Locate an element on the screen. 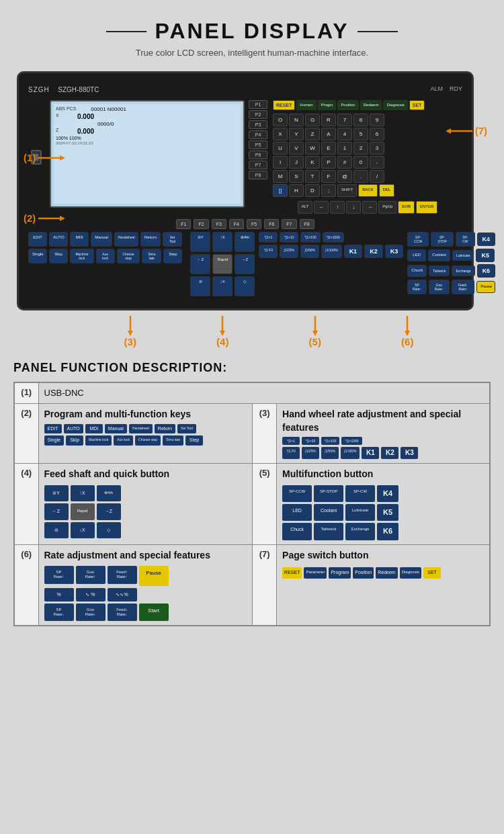  coolant-btn: Coolant is located at coordinates (439, 255).